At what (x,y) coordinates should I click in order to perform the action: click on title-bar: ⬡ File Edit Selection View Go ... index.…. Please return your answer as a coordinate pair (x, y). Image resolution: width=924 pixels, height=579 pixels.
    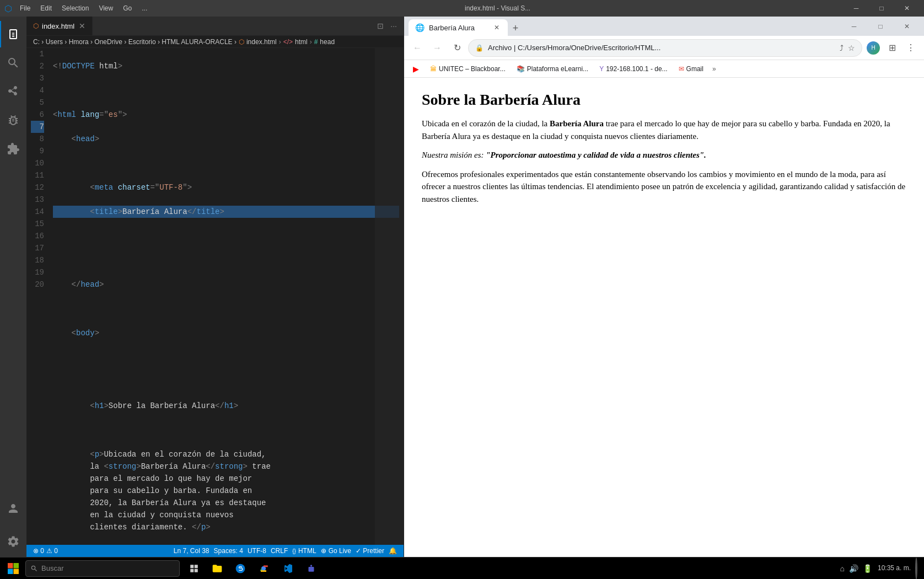
    Looking at the image, I should click on (462, 8).